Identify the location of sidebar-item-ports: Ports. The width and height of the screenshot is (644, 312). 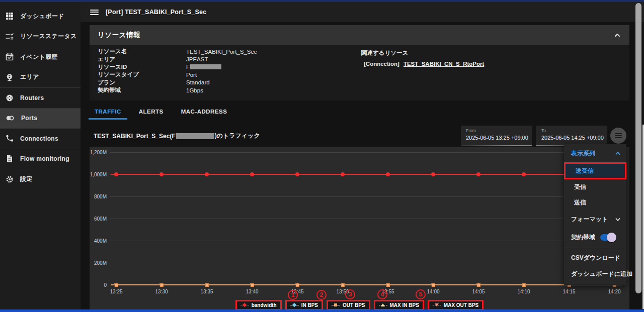
(40, 119).